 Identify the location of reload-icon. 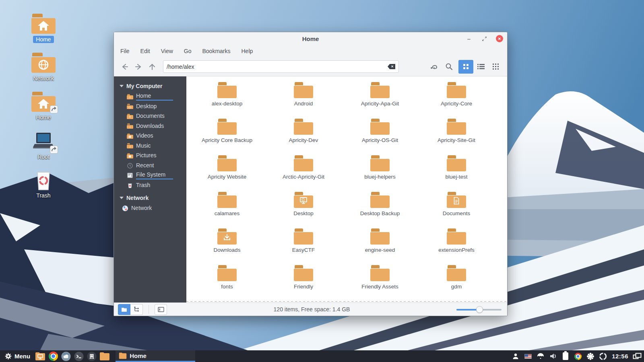
(434, 67).